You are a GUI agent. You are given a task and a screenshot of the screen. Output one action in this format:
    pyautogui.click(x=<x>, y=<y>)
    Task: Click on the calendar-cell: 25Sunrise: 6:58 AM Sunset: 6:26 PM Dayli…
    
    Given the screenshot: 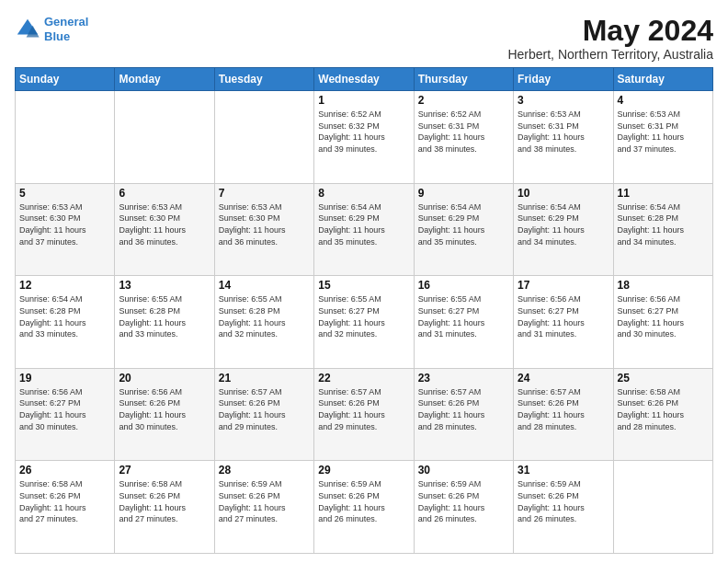 What is the action you would take?
    pyautogui.click(x=663, y=414)
    